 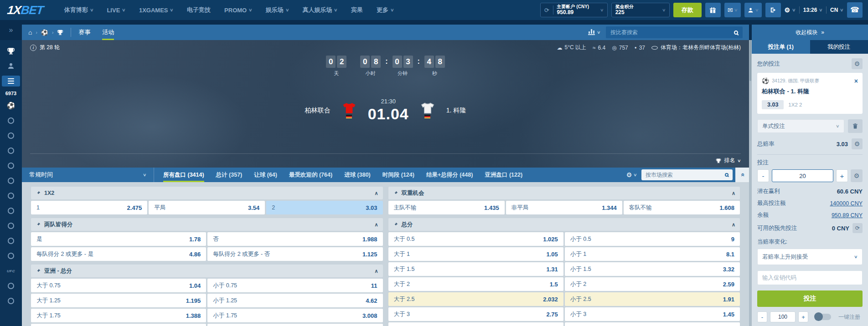 I want to click on market-tab: 进球 (380), so click(x=357, y=175).